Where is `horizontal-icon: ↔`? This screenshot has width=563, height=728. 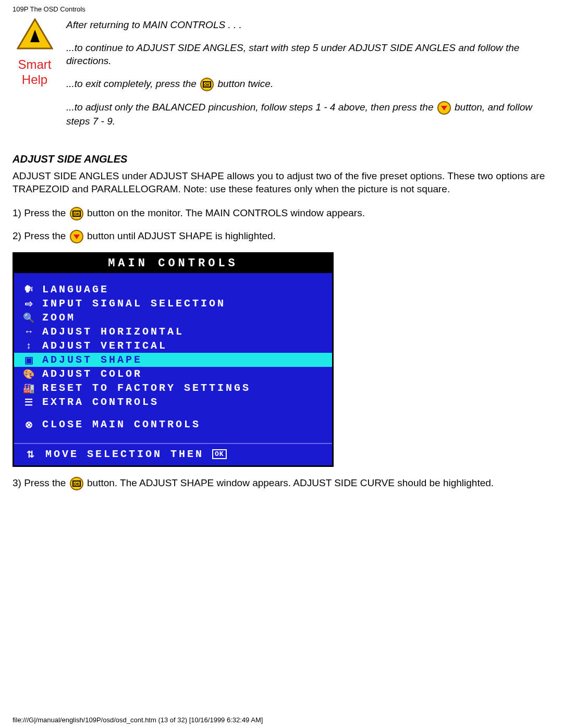
horizontal-icon: ↔ is located at coordinates (29, 331).